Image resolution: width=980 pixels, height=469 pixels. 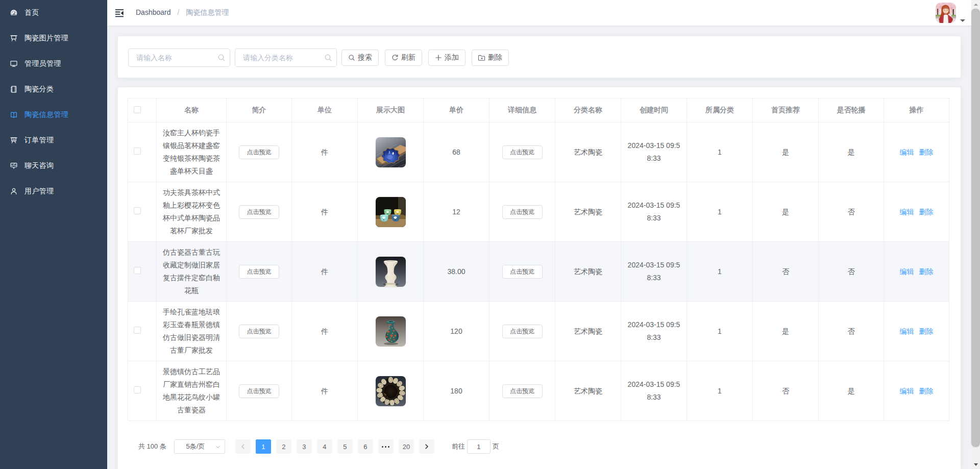 What do you see at coordinates (192, 332) in the screenshot?
I see `cell-name: 手绘孔雀蓝地珐琅彩玉壶春瓶景德镇仿古做旧瓷器明清古董厂家批发` at bounding box center [192, 332].